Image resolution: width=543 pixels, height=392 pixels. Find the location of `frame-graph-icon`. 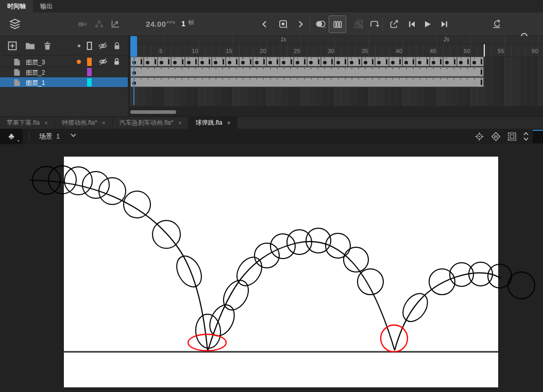

frame-graph-icon is located at coordinates (115, 24).